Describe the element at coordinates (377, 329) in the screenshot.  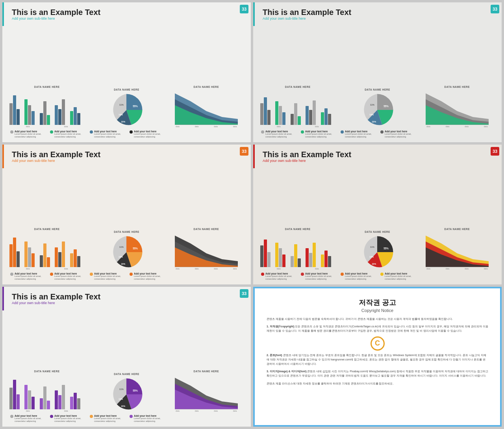
I see `copyright-section1: 1. 저작권(©copyright) 모든 콘텐츠의 소유 및 저작권은 콘텐츠…` at that location.